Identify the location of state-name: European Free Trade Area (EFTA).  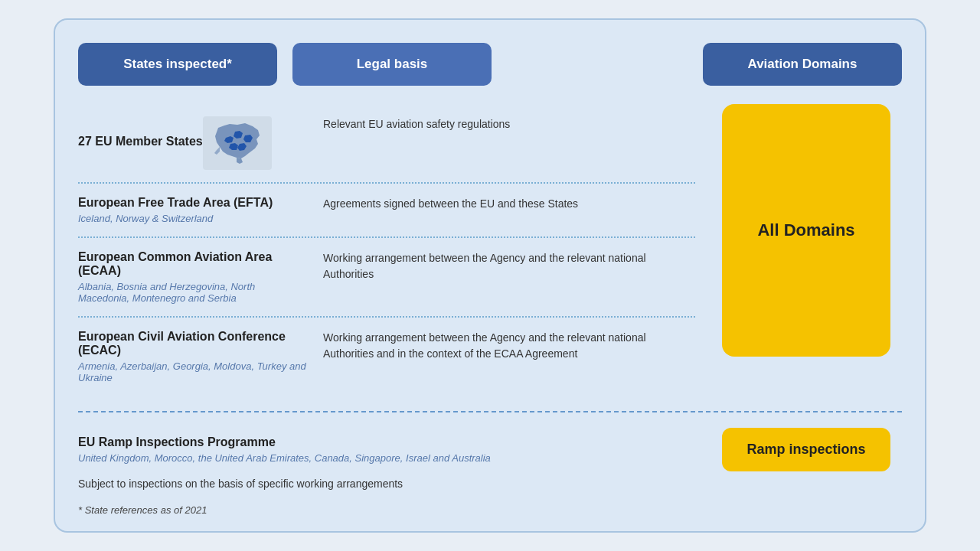
(193, 203).